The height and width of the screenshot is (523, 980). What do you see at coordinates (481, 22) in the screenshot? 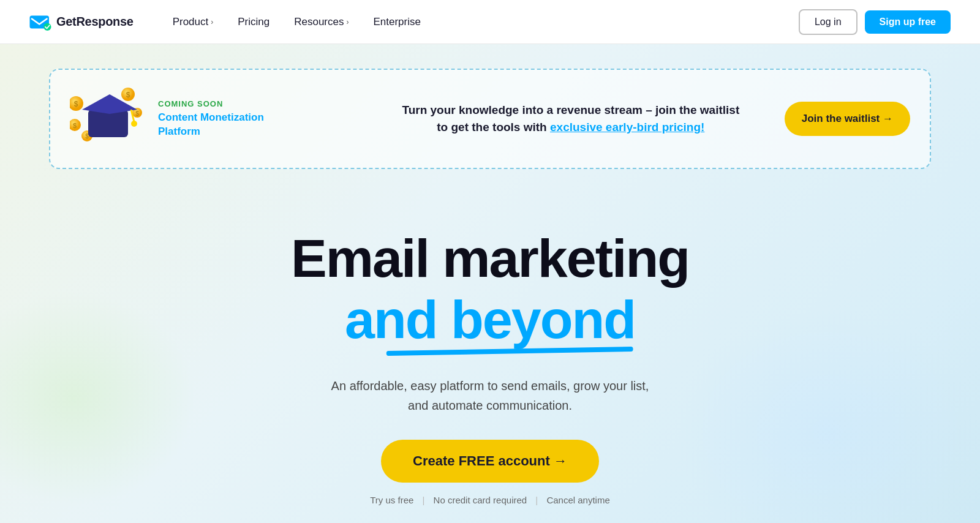
I see `nav-links: Product › Pricing Resources › Enterprise` at bounding box center [481, 22].